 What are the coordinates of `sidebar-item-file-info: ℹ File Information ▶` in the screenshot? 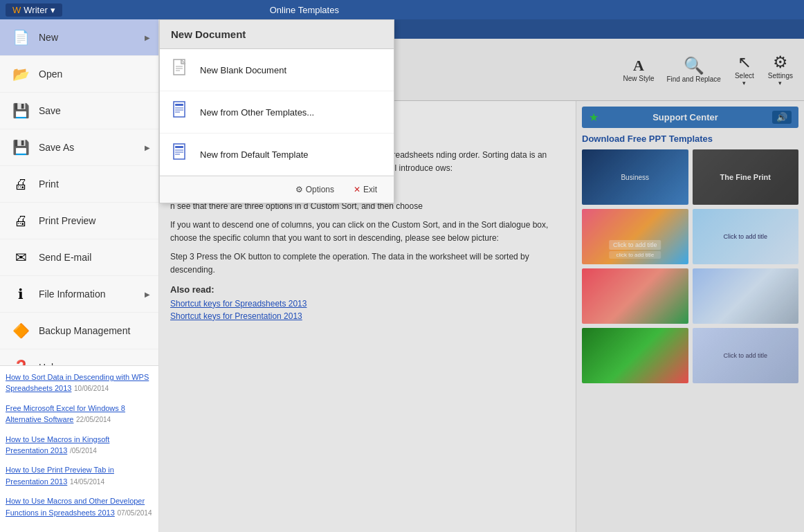 It's located at (79, 295).